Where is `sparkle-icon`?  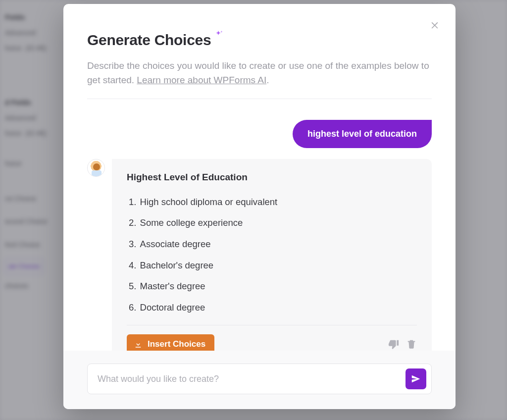
sparkle-icon is located at coordinates (218, 35).